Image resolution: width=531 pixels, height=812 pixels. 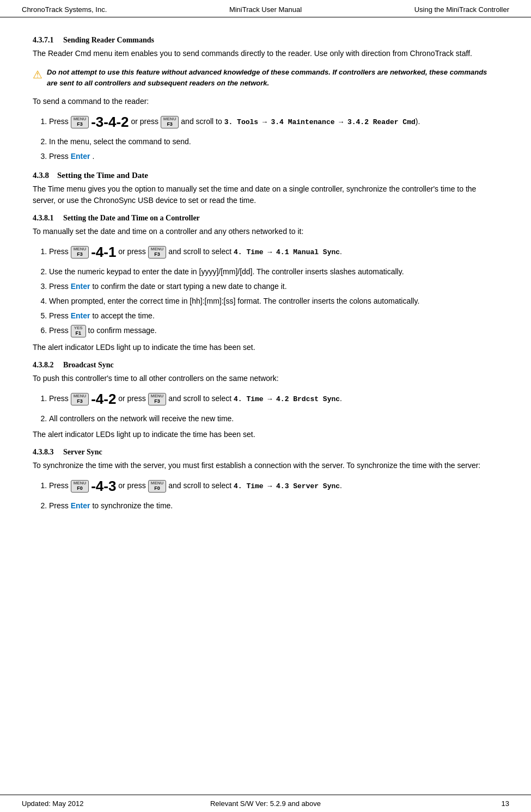 I want to click on section-4383-title: Server Sync, so click(x=83, y=452).